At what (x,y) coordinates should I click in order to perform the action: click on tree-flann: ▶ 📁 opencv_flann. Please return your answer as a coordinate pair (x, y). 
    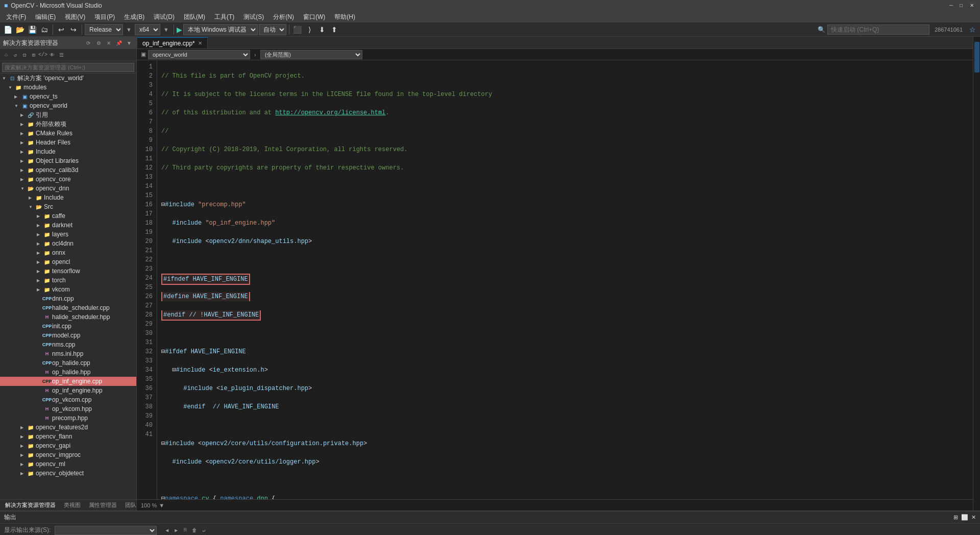
    Looking at the image, I should click on (68, 436).